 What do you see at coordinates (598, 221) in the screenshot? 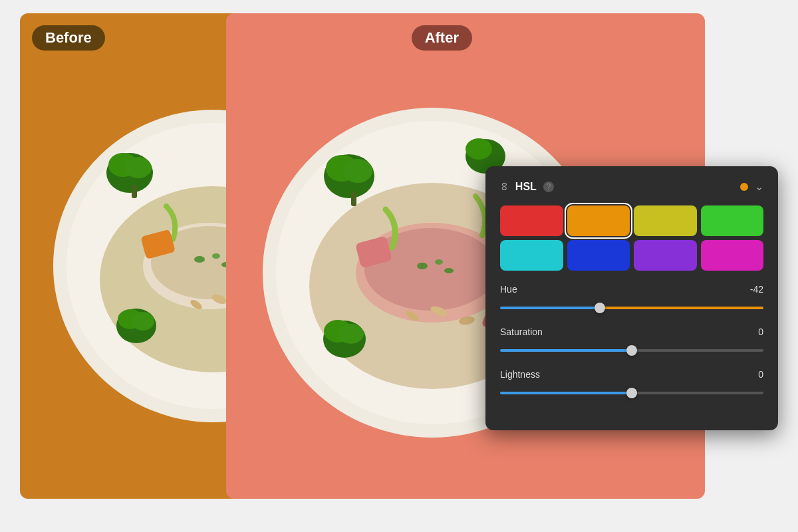
I see `color-swatch-orange` at bounding box center [598, 221].